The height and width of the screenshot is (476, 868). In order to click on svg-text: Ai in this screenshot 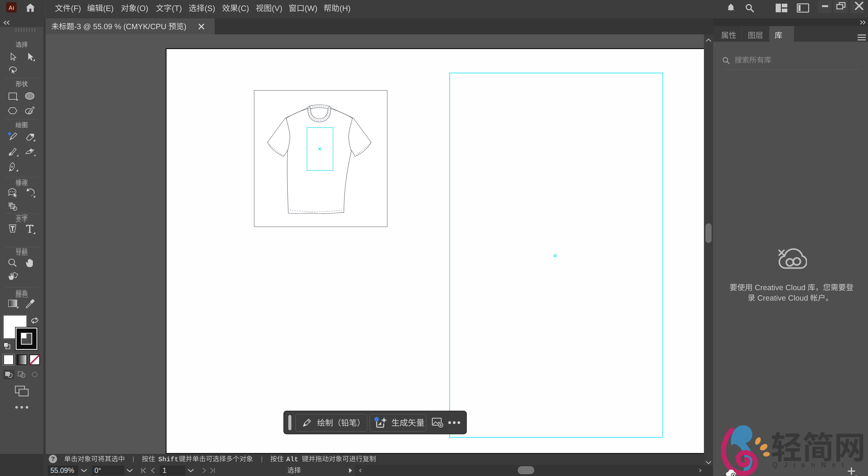, I will do `click(11, 8)`.